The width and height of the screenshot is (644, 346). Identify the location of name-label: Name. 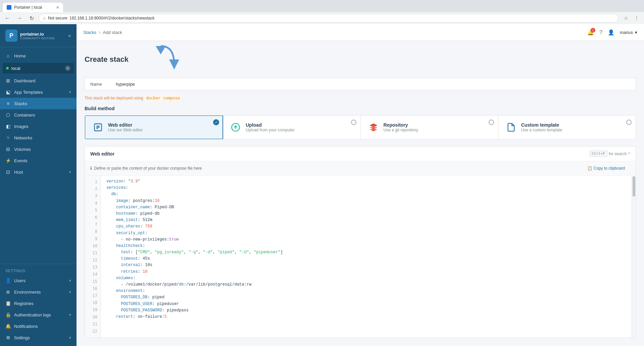
(100, 84).